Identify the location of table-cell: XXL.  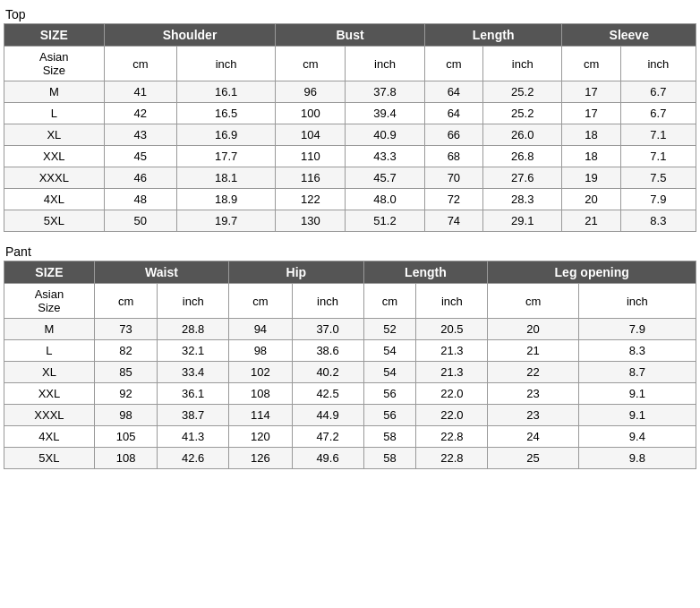
(50, 394).